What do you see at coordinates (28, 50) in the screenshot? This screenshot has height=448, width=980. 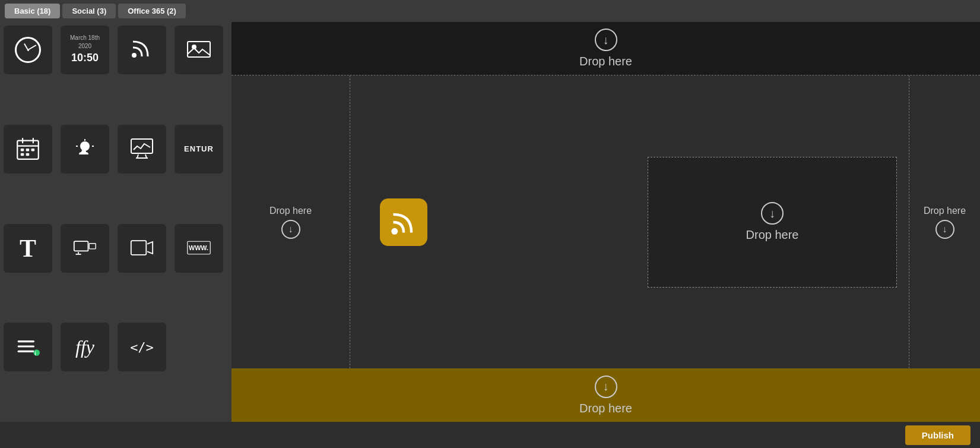 I see `clock-icon` at bounding box center [28, 50].